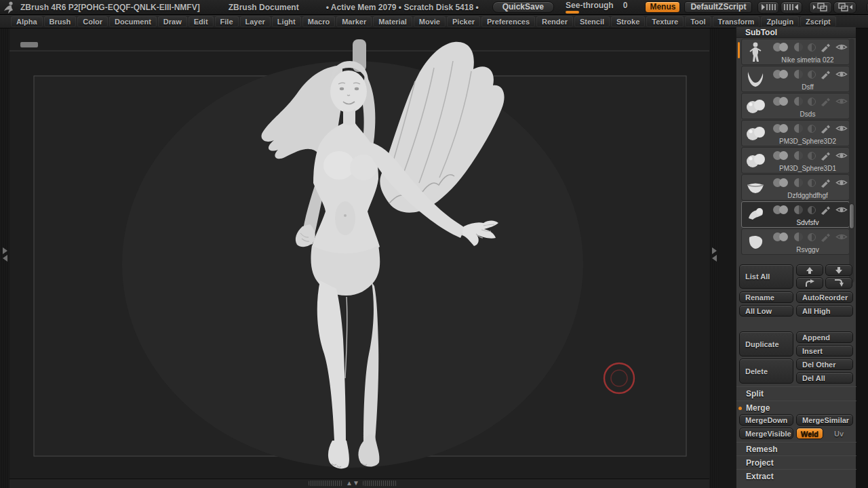 The height and width of the screenshot is (488, 868). I want to click on section-project: Project, so click(796, 462).